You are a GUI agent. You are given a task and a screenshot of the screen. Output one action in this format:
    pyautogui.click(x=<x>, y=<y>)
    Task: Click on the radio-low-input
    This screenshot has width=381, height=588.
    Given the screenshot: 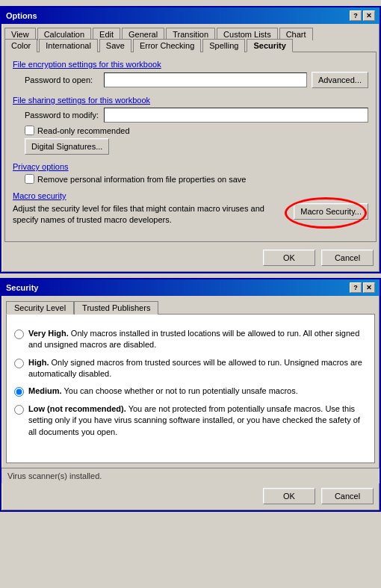 What is the action you would take?
    pyautogui.click(x=19, y=409)
    